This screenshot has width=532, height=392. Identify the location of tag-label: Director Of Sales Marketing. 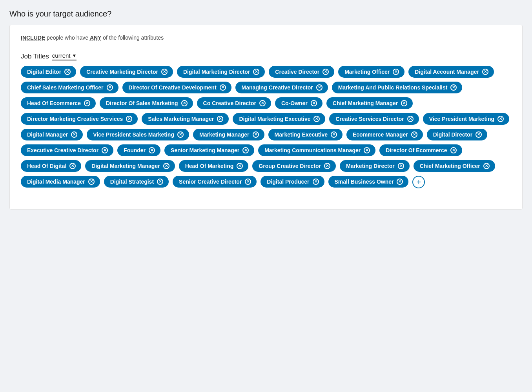
(142, 103).